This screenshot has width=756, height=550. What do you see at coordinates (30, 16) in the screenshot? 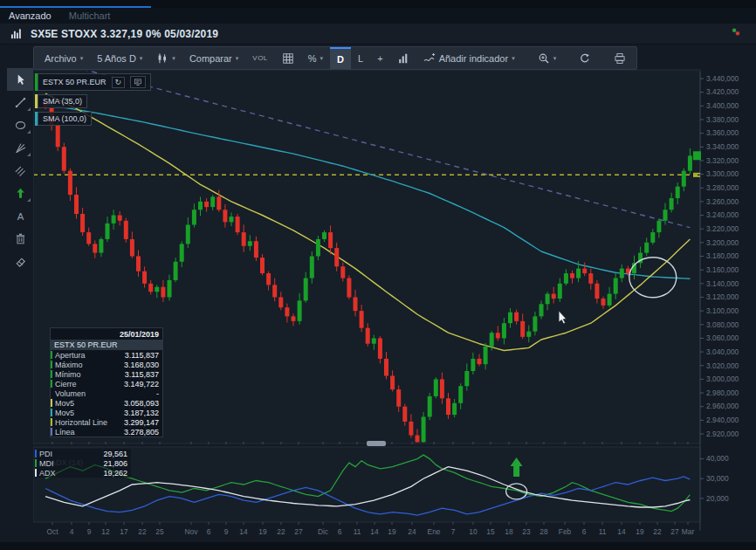
I see `tab-avanzado: Avanzado` at bounding box center [30, 16].